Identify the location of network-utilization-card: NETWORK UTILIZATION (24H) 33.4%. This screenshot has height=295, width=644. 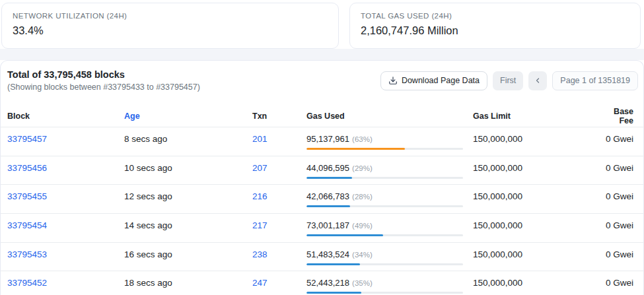
(170, 26).